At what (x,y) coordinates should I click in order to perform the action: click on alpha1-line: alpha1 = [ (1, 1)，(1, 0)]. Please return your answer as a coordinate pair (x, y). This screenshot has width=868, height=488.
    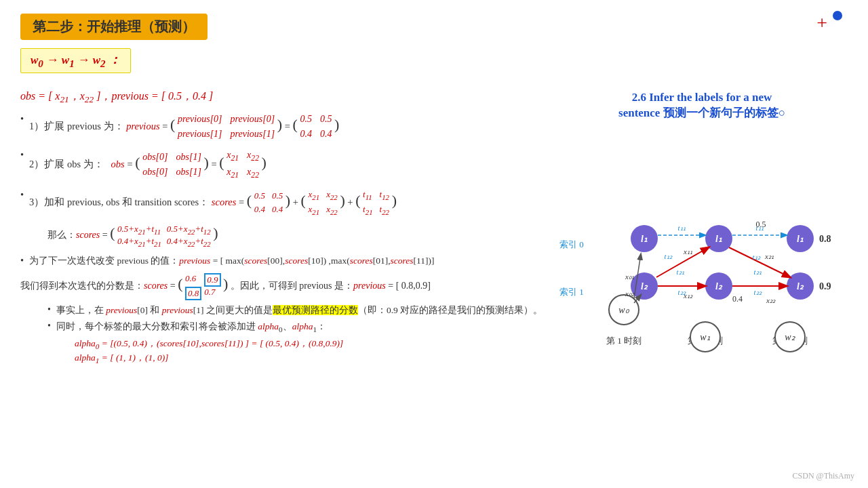
    Looking at the image, I should click on (312, 358).